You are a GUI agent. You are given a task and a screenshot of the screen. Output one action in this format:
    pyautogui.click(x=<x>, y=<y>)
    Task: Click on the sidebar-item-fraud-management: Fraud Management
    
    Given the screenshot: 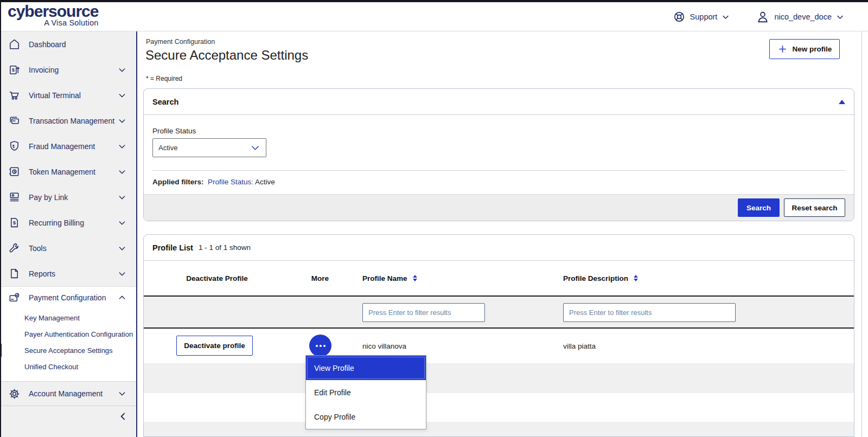 What is the action you would take?
    pyautogui.click(x=68, y=146)
    